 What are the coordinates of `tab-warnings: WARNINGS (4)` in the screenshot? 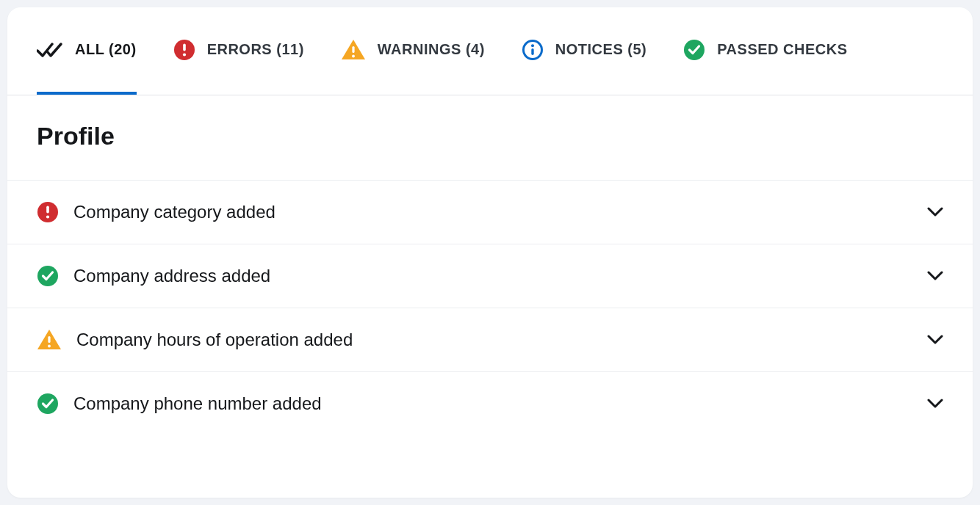 It's located at (413, 51).